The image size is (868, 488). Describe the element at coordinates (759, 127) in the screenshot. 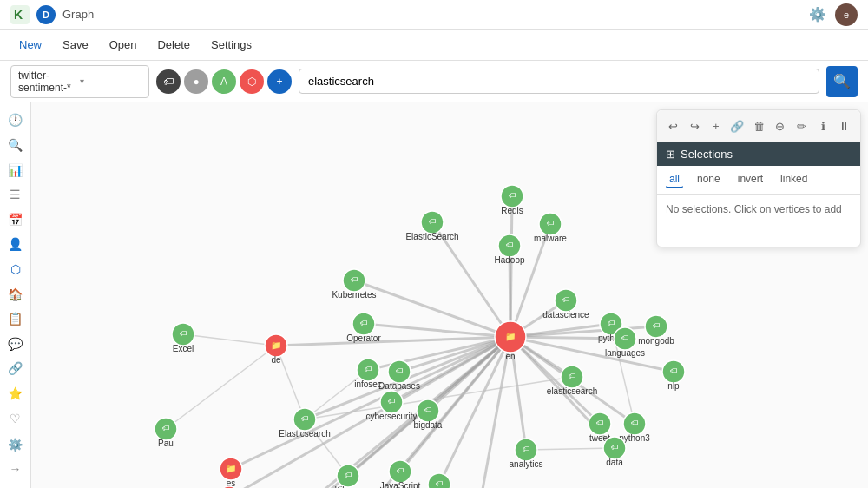

I see `selections-toolbar: ↩ ↪ + 🔗 🗑 ⊖ ✏ ℹ ⏸` at that location.